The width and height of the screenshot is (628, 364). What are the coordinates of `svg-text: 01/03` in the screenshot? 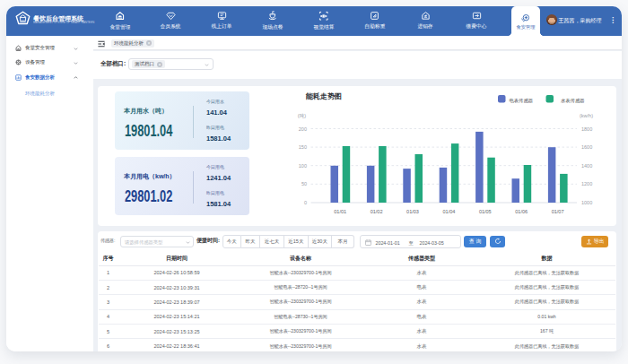 It's located at (413, 212).